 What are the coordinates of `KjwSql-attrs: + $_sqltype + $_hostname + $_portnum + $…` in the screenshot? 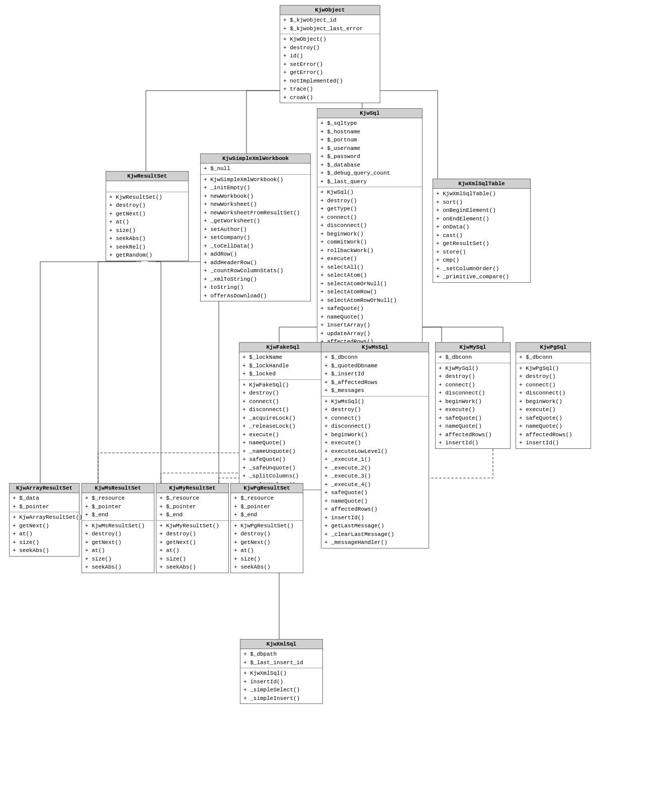 It's located at (370, 153).